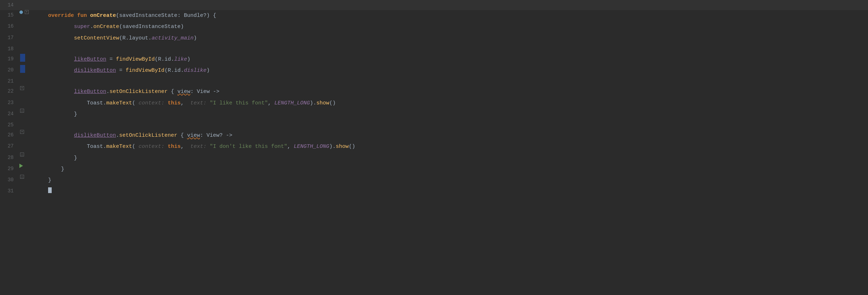 Image resolution: width=868 pixels, height=295 pixels. What do you see at coordinates (22, 177) in the screenshot?
I see `fold-marker-30: △` at bounding box center [22, 177].